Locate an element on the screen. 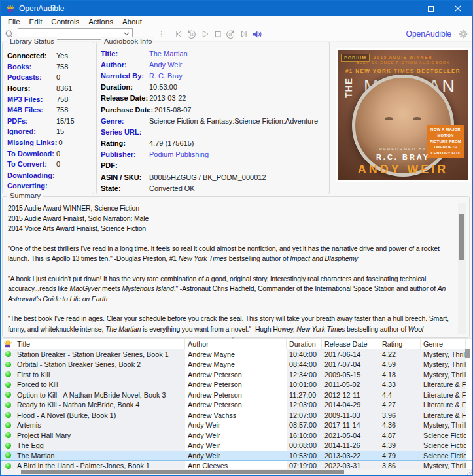 The height and width of the screenshot is (476, 473). table-row: ArtemisAndy Weir08:57:002017-11-144.36My… is located at coordinates (237, 426).